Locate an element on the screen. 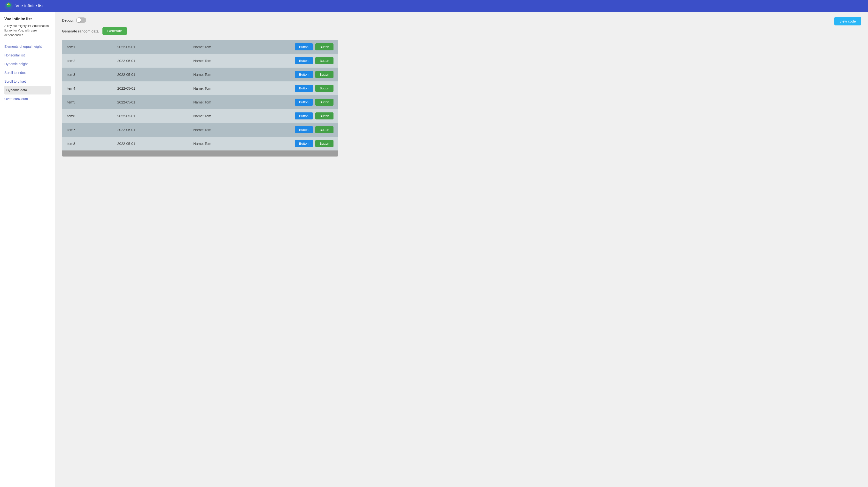  infinite-list: item1 2022-05-01 Name: Tom Button Button… is located at coordinates (200, 98).